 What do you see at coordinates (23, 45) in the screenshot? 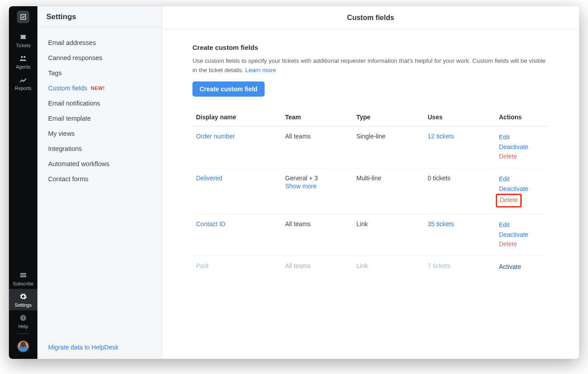
I see `nav-label: Tickets` at bounding box center [23, 45].